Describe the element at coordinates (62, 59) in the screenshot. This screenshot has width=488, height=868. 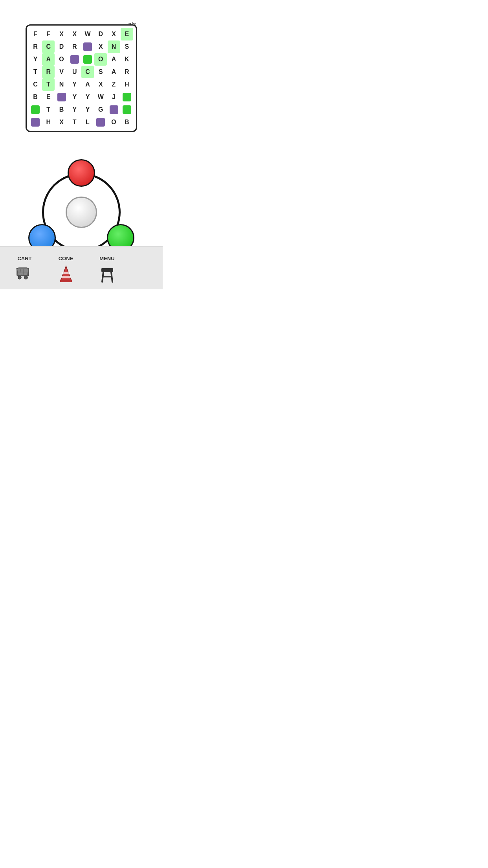
I see `cell-2-2: O` at that location.